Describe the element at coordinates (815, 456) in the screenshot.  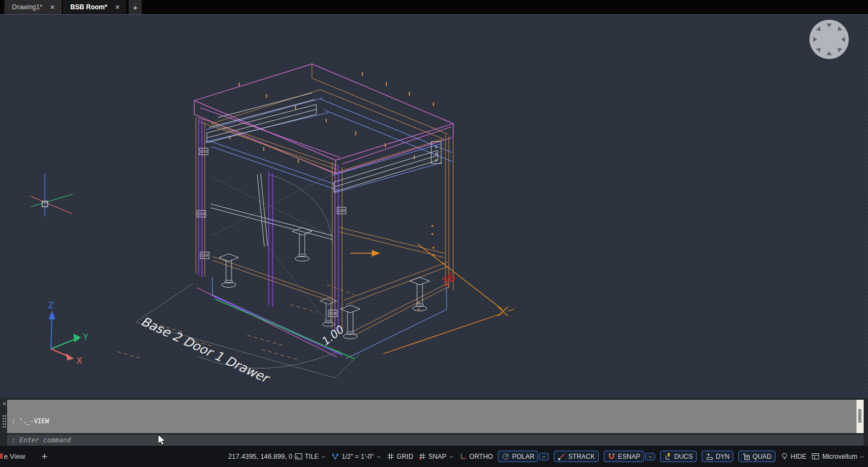
I see `window-layout-icon` at that location.